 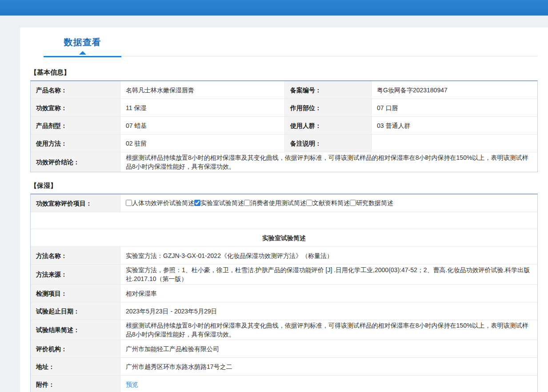 What do you see at coordinates (203, 143) in the screenshot?
I see `field-value-usage-method: 02 驻留` at bounding box center [203, 143].